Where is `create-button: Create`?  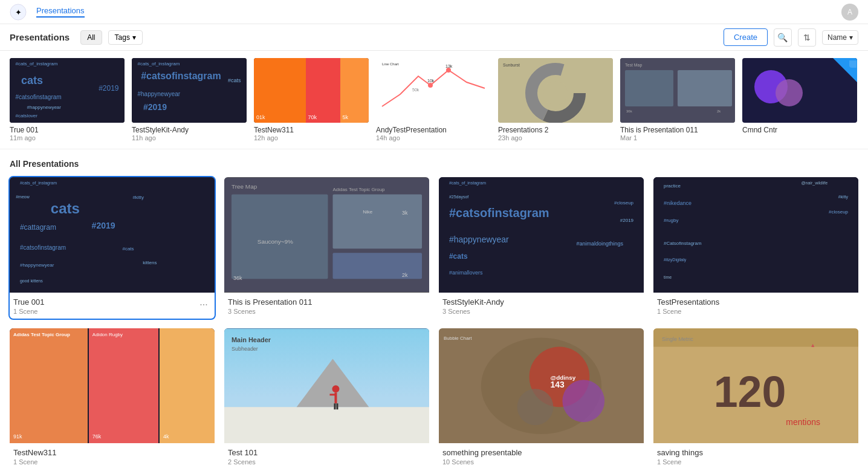 create-button: Create is located at coordinates (746, 37).